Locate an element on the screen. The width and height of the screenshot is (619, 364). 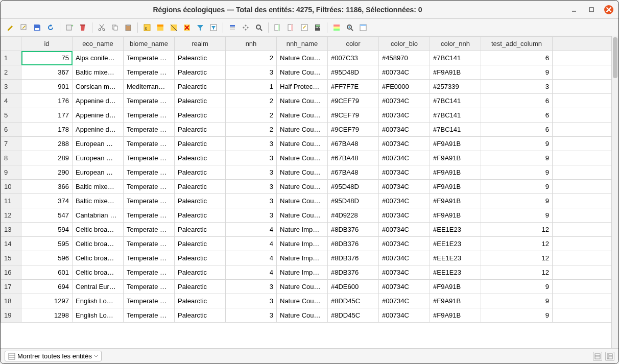
row-header: 2 is located at coordinates (11, 72).